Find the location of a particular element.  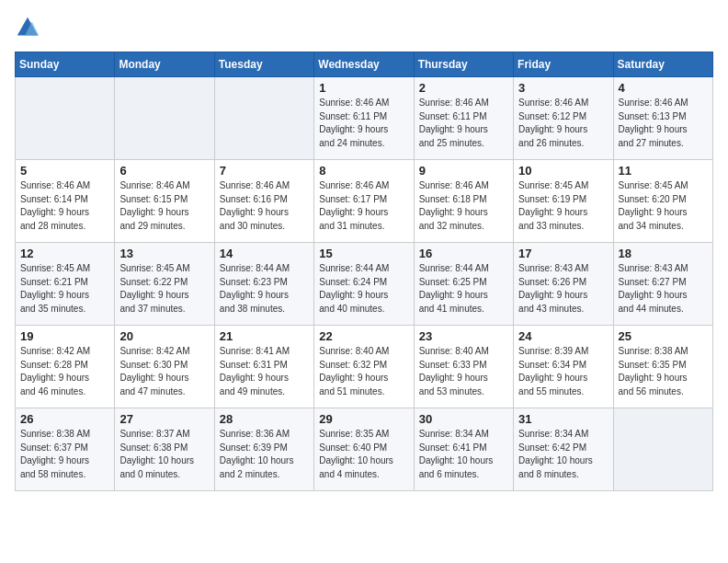

calendar-cell: 18Sunrise: 8:43 AM Sunset: 6:27 PM Dayli… is located at coordinates (663, 284).